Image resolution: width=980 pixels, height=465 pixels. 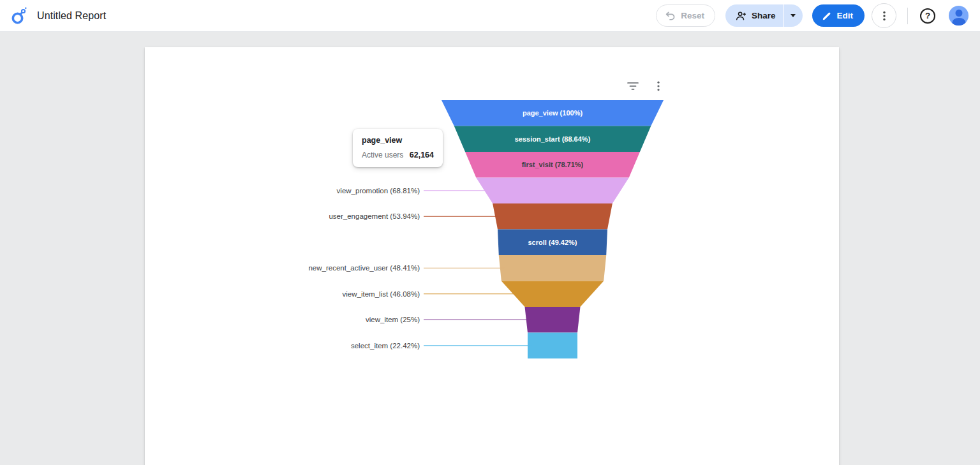 I want to click on user-avatar, so click(x=958, y=15).